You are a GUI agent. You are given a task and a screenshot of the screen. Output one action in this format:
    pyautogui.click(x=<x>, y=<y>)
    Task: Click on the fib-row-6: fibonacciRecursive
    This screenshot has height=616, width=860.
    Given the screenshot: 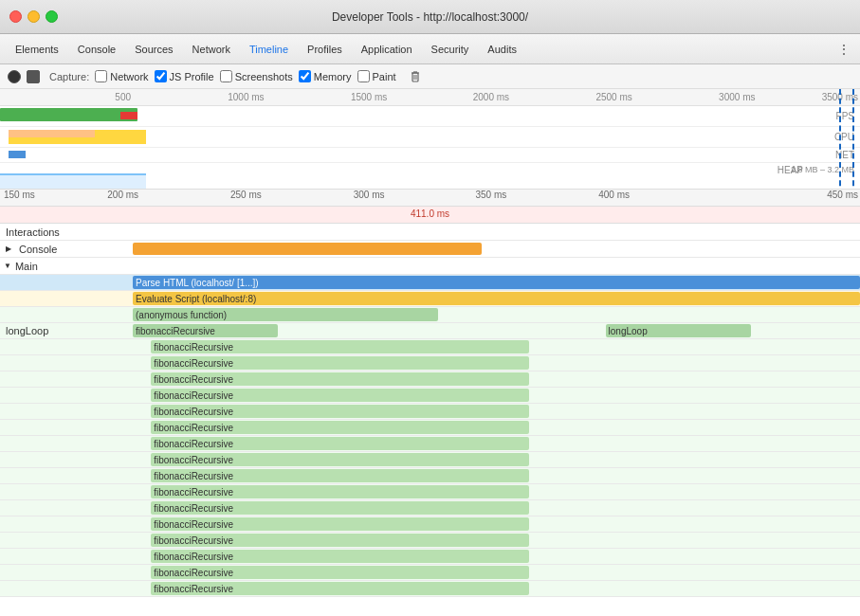 What is the action you would take?
    pyautogui.click(x=430, y=428)
    